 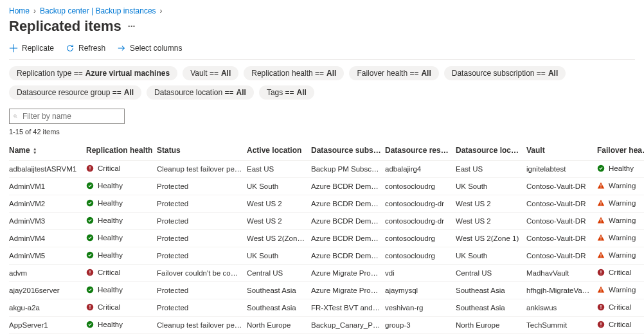 I want to click on cell-failover-health: Critical, so click(x=621, y=335).